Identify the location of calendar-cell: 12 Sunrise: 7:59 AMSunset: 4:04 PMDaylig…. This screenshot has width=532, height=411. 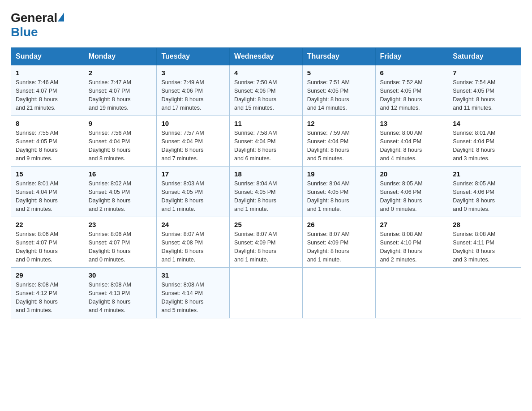
(339, 141).